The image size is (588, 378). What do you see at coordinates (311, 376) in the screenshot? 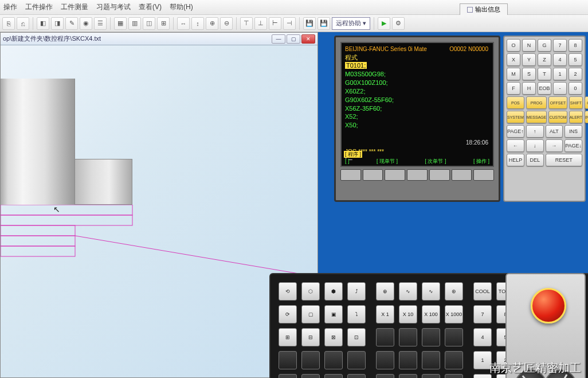
I see `op-e2` at bounding box center [311, 376].